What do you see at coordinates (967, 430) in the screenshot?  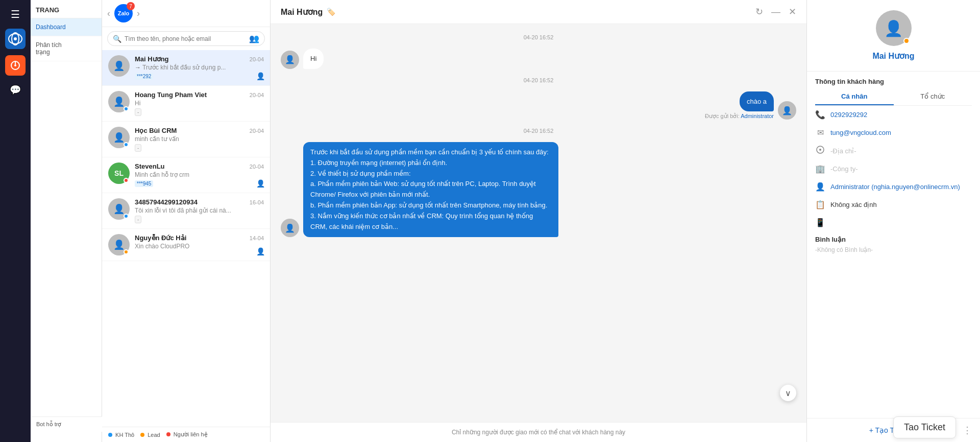 I see `more-options-icon: ⋮` at bounding box center [967, 430].